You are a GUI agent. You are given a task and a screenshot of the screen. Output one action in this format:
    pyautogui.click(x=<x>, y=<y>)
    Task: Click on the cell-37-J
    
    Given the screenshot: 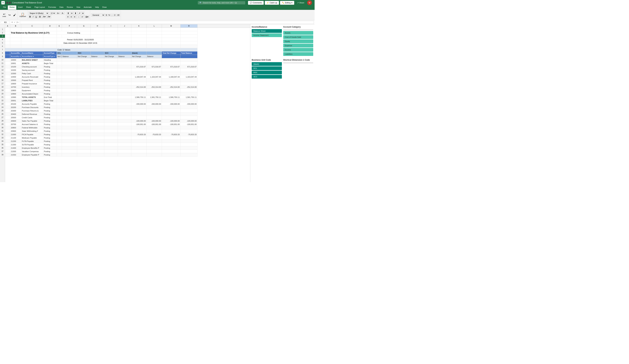 What is the action you would take?
    pyautogui.click(x=125, y=151)
    